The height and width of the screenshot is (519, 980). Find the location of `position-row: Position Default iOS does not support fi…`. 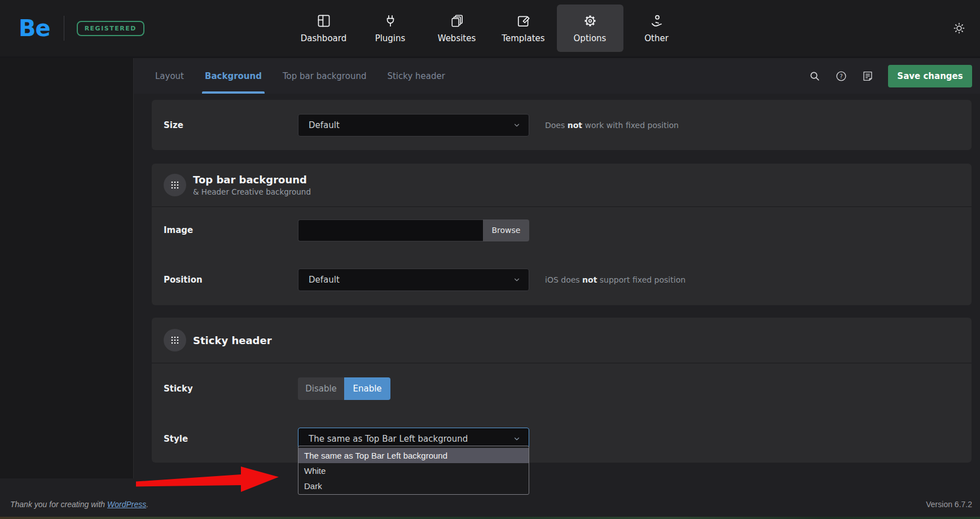

position-row: Position Default iOS does not support fi… is located at coordinates (562, 280).